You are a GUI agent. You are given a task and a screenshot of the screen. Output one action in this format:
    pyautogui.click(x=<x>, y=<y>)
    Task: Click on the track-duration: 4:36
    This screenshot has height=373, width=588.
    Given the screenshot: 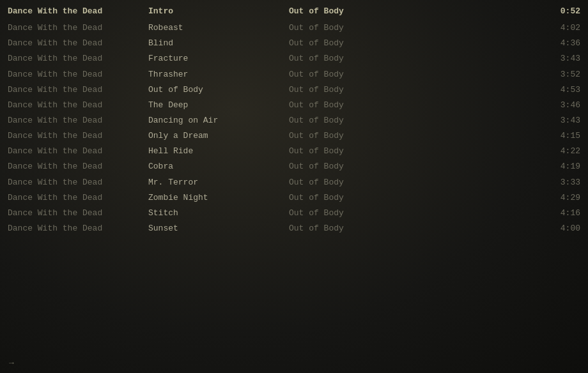 What is the action you would take?
    pyautogui.click(x=561, y=43)
    